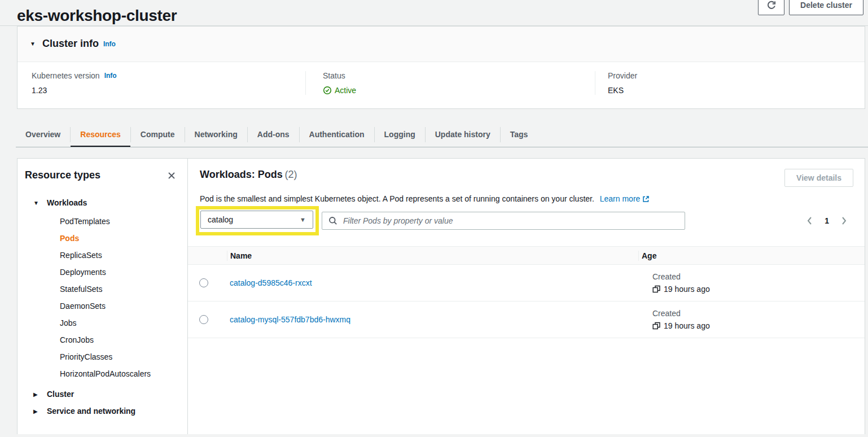  I want to click on current-page: 1, so click(827, 221).